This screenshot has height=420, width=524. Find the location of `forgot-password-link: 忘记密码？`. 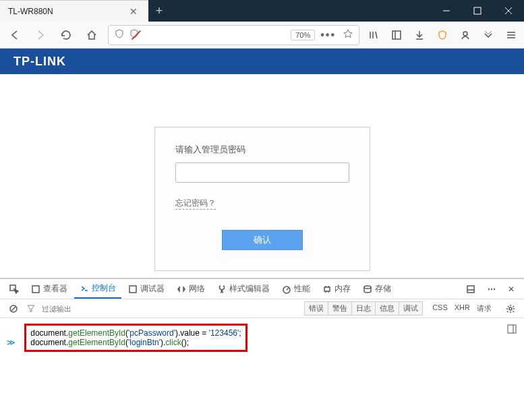

forgot-password-link: 忘记密码？ is located at coordinates (196, 204).